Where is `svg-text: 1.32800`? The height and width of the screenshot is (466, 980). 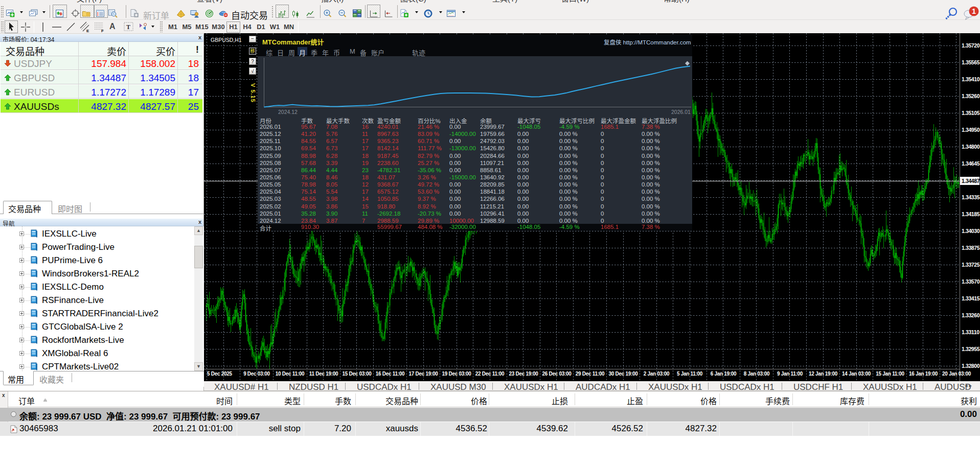
svg-text: 1.32800 is located at coordinates (971, 366).